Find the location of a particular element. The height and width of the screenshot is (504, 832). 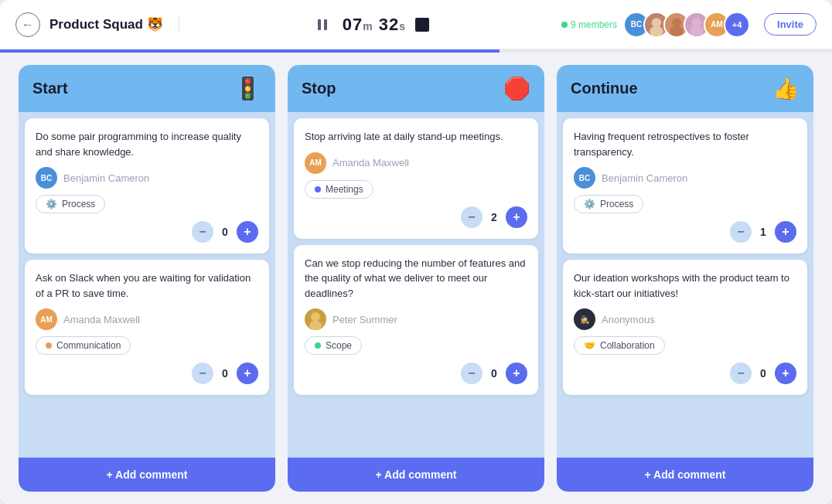

session-title: Product Squad 🐯 is located at coordinates (114, 25).